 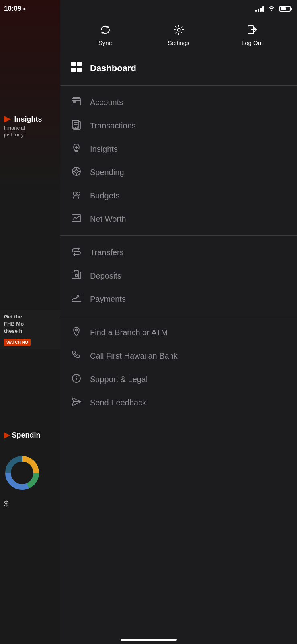 I want to click on insights-label: Insights, so click(x=104, y=149).